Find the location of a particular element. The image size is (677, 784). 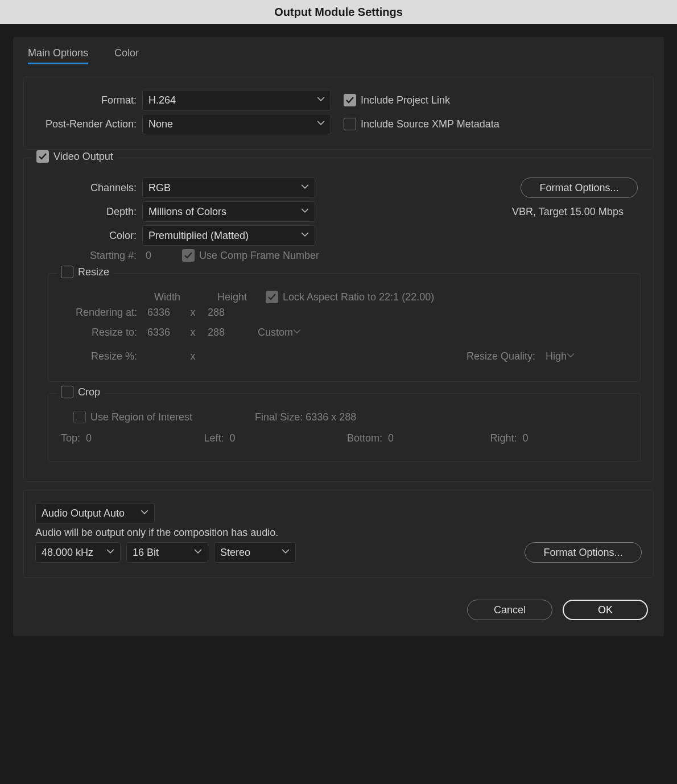

resize-quality-label: Resize Quality: is located at coordinates (503, 356).